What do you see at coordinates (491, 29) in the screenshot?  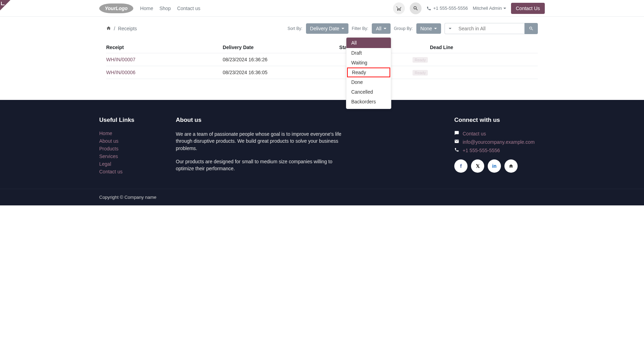 I see `search-group` at bounding box center [491, 29].